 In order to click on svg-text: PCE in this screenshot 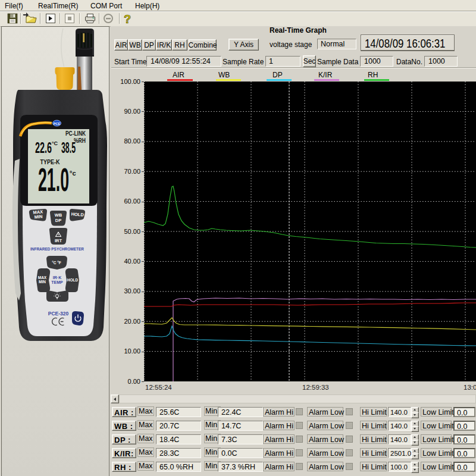, I will do `click(57, 124)`.